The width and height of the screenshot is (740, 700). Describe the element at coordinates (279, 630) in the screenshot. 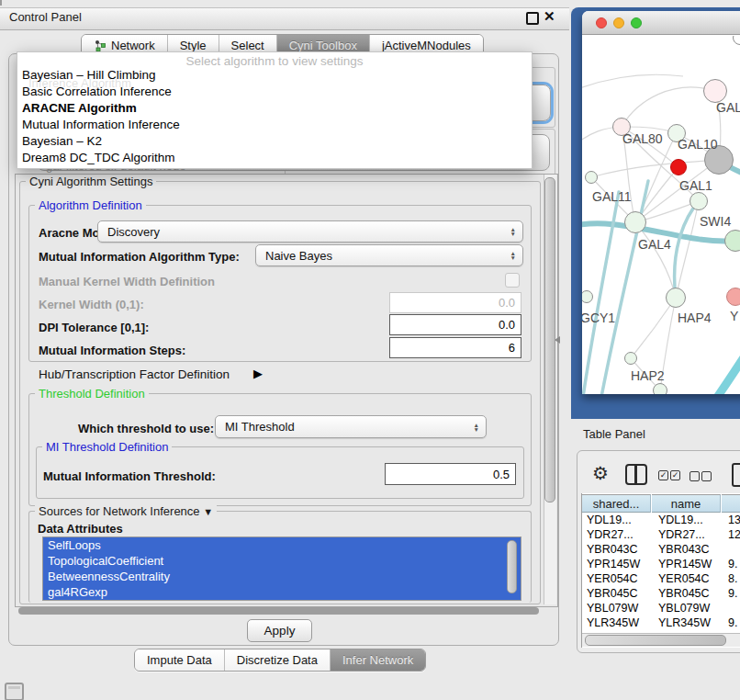

I see `apply-button: Apply` at that location.